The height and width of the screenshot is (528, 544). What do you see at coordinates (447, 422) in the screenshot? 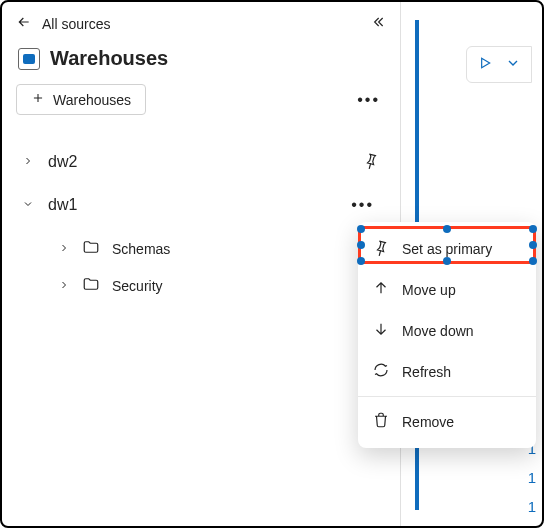
I see `menu-remove: Remove` at bounding box center [447, 422].